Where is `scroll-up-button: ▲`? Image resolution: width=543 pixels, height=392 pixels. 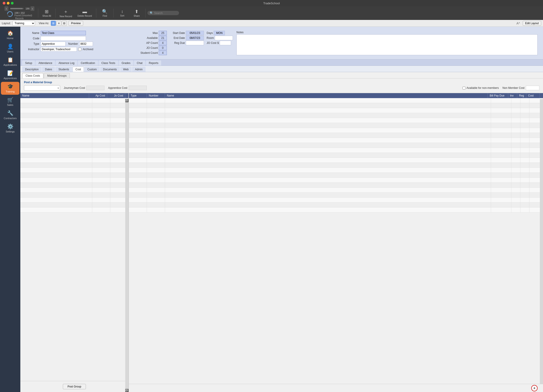
scroll-up-button: ▲ is located at coordinates (127, 101).